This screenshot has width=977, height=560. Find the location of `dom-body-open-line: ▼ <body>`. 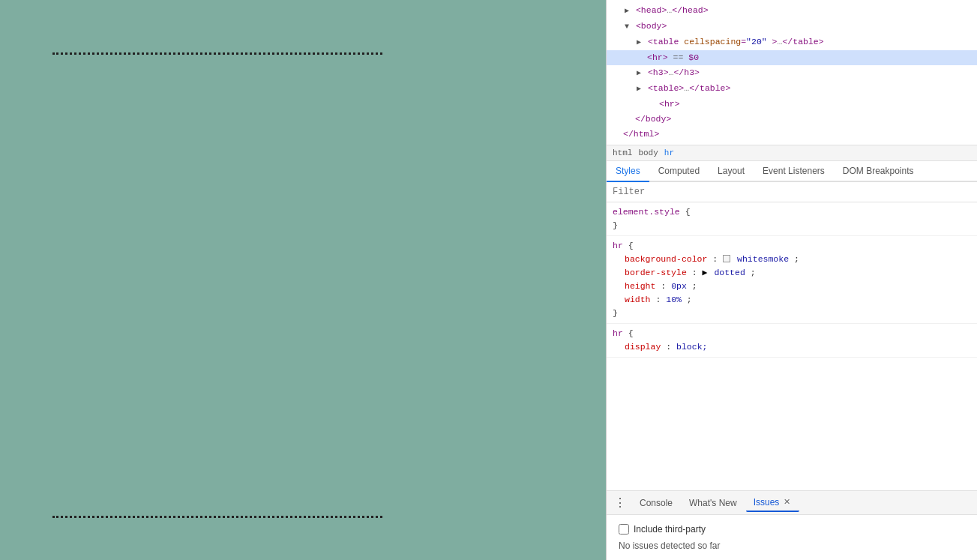

dom-body-open-line: ▼ <body> is located at coordinates (792, 27).